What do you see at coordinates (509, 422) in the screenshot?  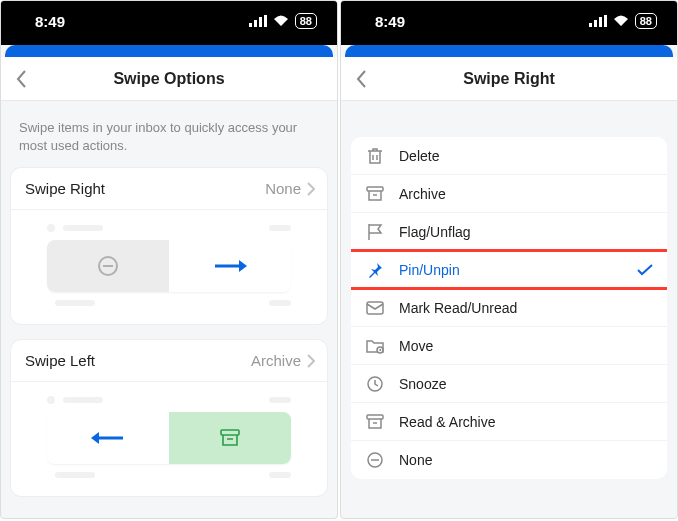 I see `option-read-archive: Read & Archive` at bounding box center [509, 422].